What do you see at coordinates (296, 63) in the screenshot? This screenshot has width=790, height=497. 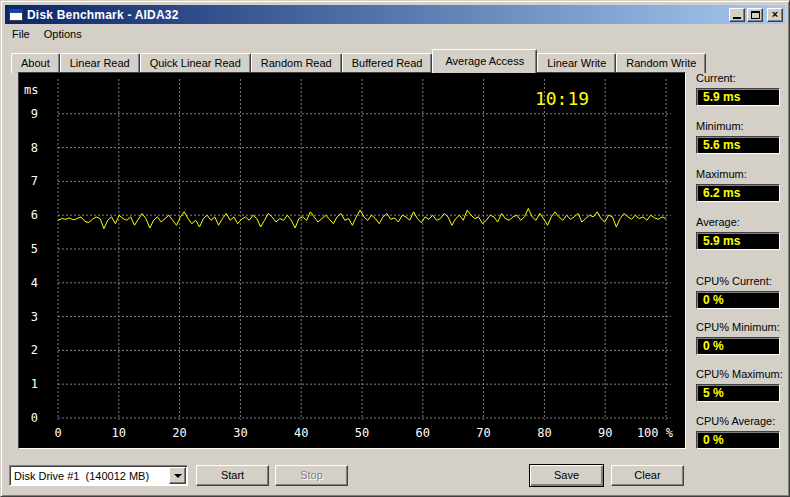 I see `tab-random-read: Random Read` at bounding box center [296, 63].